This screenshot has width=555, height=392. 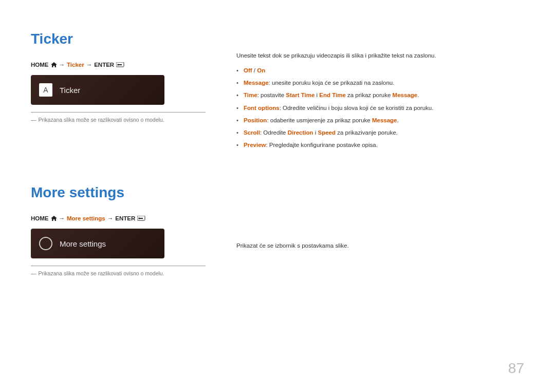 What do you see at coordinates (46, 244) in the screenshot?
I see `circle-icon` at bounding box center [46, 244].